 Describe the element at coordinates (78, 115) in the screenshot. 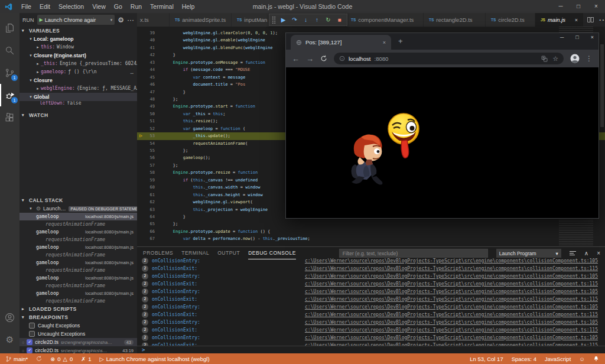

I see `watch-header: ▾WATCH` at that location.